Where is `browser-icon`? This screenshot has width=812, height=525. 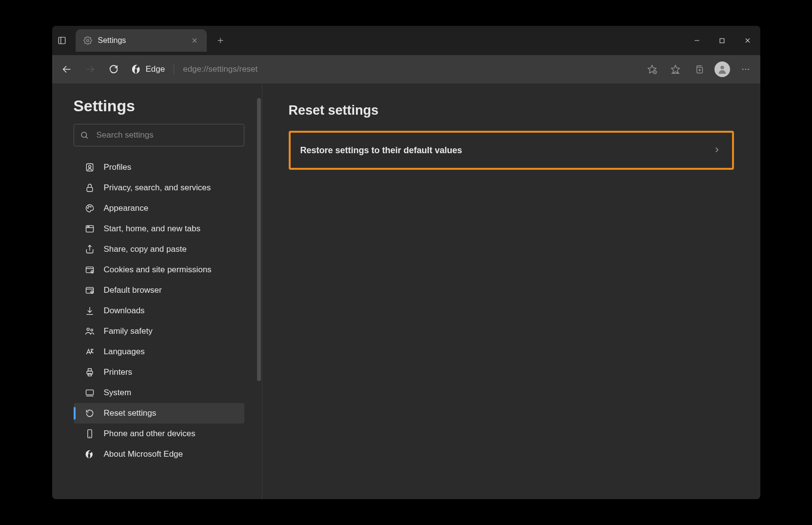
browser-icon is located at coordinates (90, 290).